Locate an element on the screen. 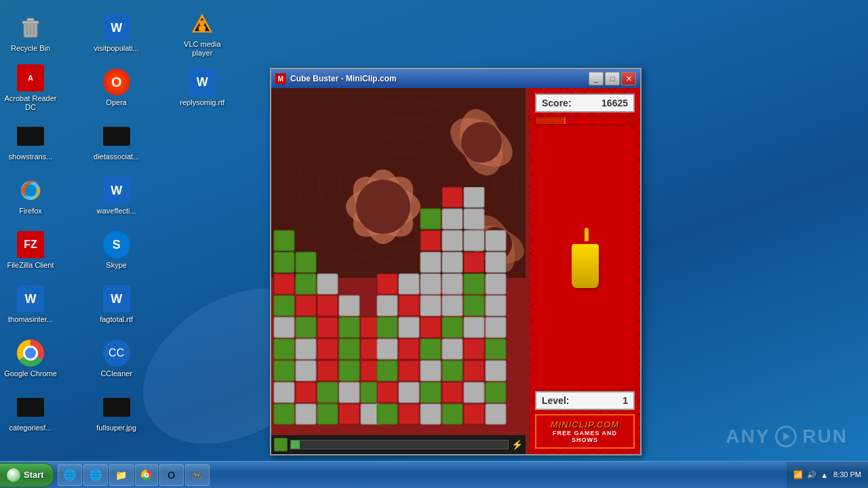 This screenshot has height=488, width=868. desktop-icon-ccleaner: CC CCleaner is located at coordinates (117, 359).